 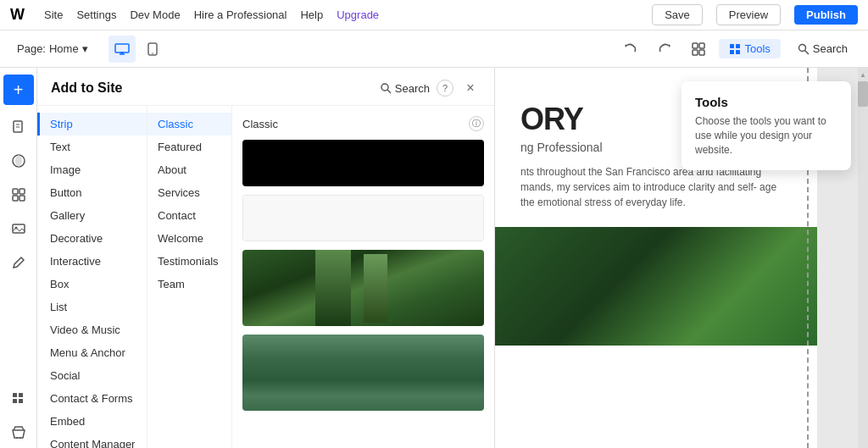 What do you see at coordinates (190, 193) in the screenshot?
I see `subcat-item-services: Services` at bounding box center [190, 193].